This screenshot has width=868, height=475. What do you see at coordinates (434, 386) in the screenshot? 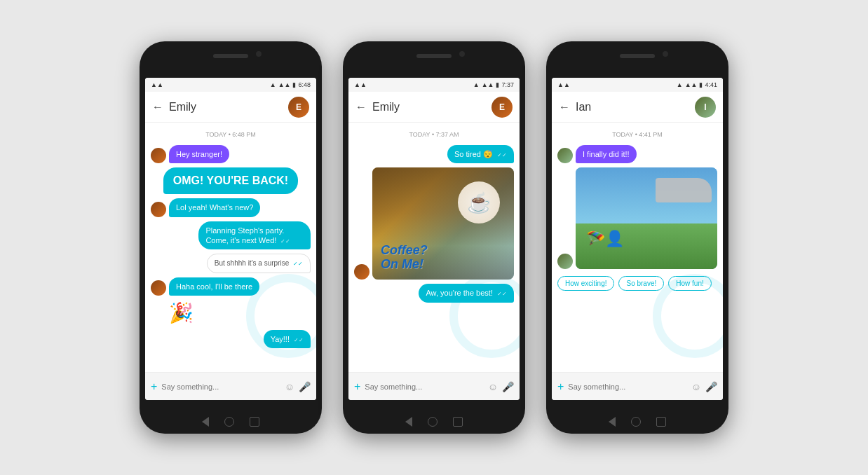
I see `input-bar-2: + ☺ 🎤` at bounding box center [434, 386].